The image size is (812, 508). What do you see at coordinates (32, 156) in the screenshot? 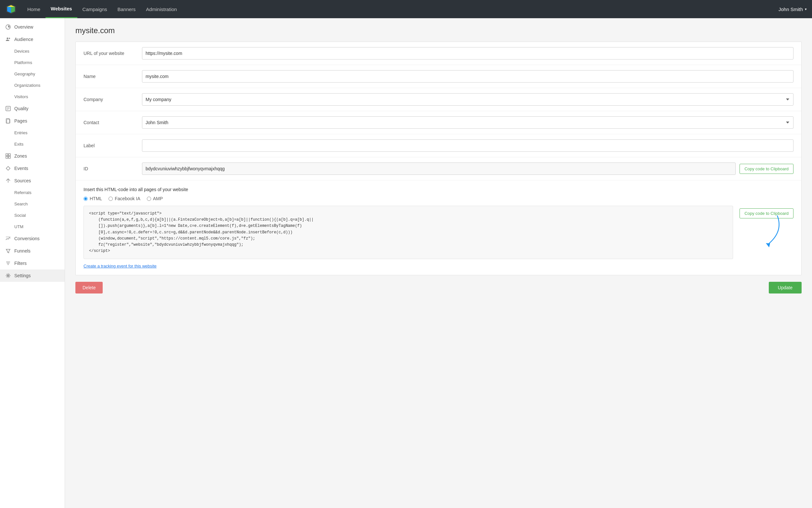
I see `sidebar-item-zones: Zones` at bounding box center [32, 156].